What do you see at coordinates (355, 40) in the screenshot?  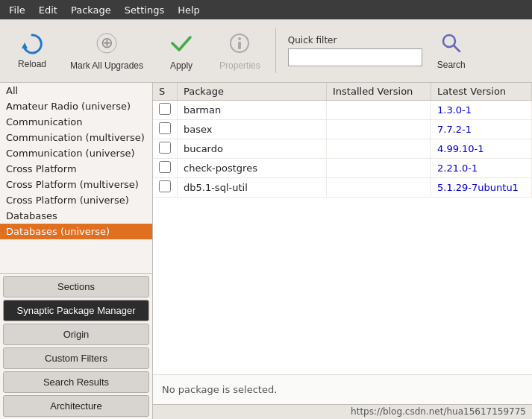 I see `quick-filter-label: Quick filter` at bounding box center [355, 40].